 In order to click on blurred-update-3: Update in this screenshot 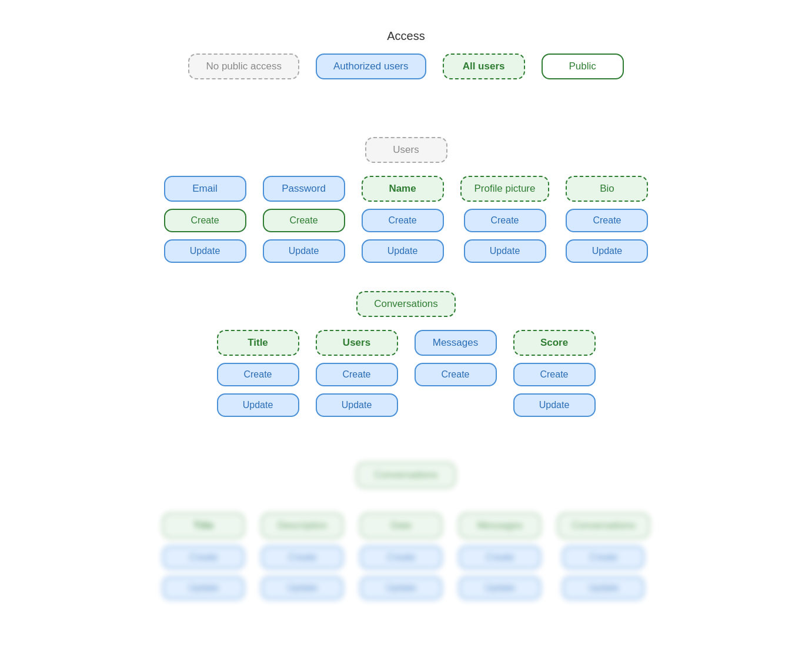, I will do `click(500, 588)`.